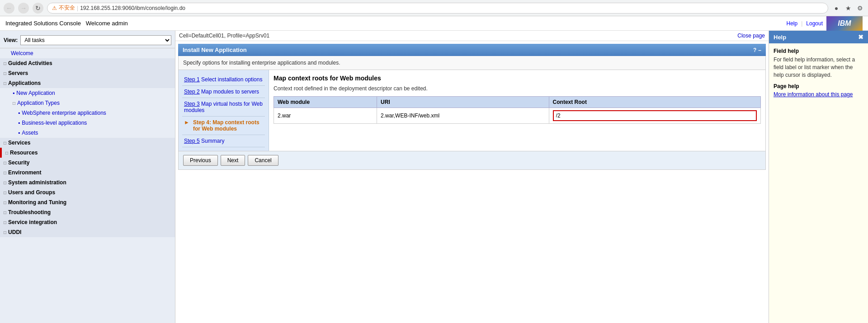 This screenshot has height=323, width=868. What do you see at coordinates (760, 50) in the screenshot?
I see `minimize-icon: –` at bounding box center [760, 50].